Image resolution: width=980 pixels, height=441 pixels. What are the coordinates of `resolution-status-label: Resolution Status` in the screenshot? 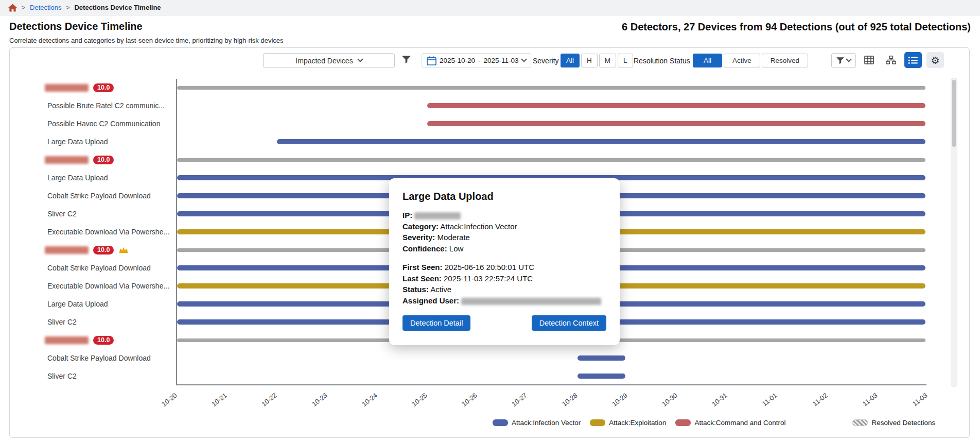 It's located at (662, 61).